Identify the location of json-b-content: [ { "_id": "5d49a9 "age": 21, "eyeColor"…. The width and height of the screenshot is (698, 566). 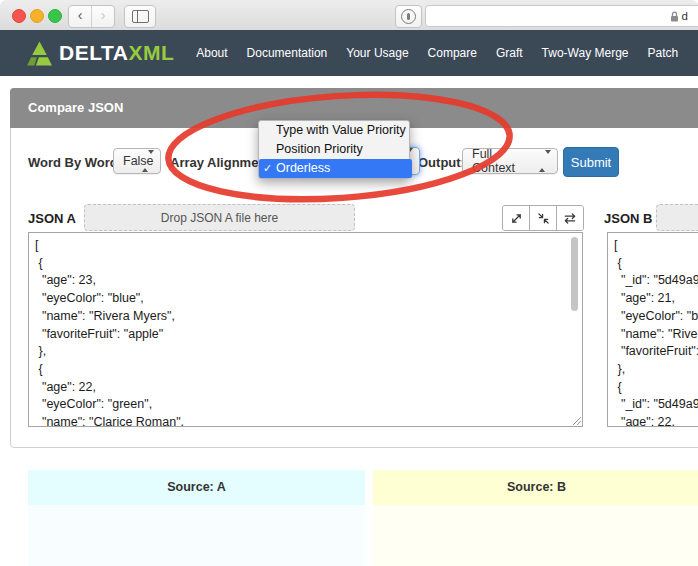
(653, 330).